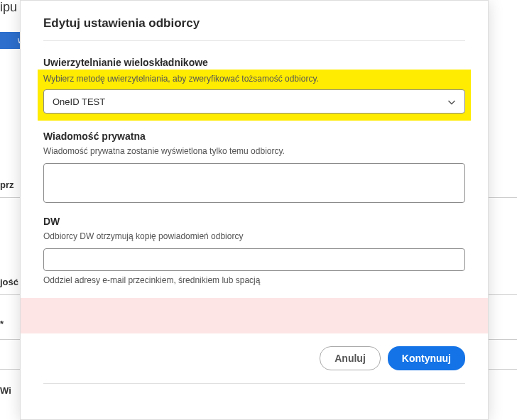 This screenshot has width=517, height=420. What do you see at coordinates (254, 280) in the screenshot?
I see `cc-help-text: Oddziel adresy e-mail przecinkiem, średn…` at bounding box center [254, 280].